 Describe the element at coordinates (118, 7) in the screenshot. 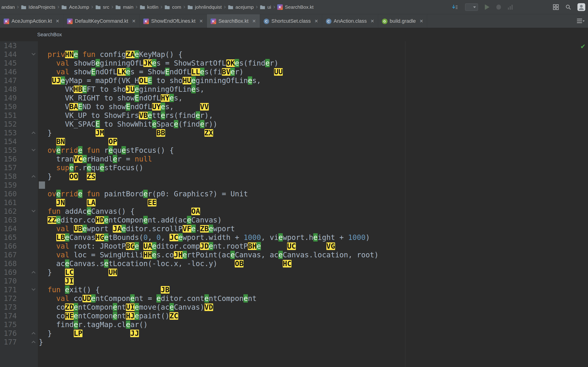

I see `folder-icon` at that location.